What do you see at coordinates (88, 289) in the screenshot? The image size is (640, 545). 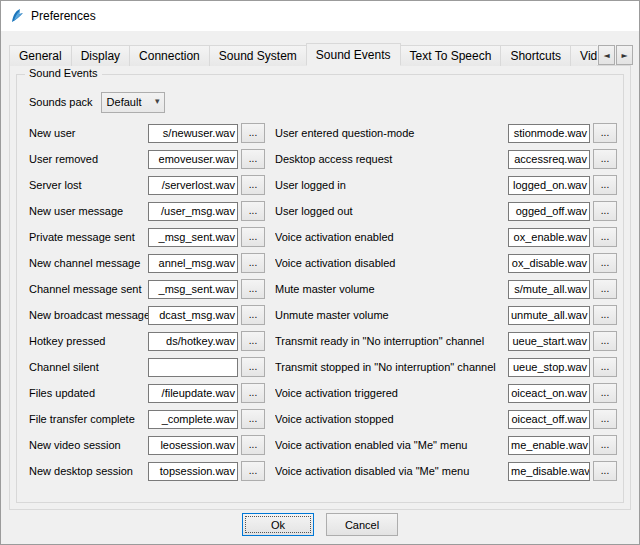 I see `sound-event-label: Channel message sent` at bounding box center [88, 289].